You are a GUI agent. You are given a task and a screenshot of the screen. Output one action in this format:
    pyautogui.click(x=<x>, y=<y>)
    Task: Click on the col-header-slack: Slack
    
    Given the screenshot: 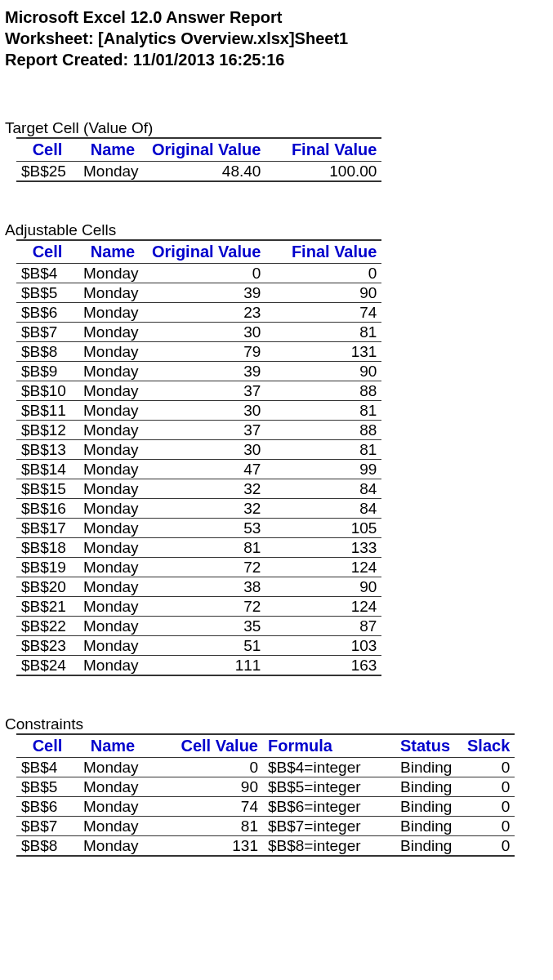 What is the action you would take?
    pyautogui.click(x=488, y=746)
    